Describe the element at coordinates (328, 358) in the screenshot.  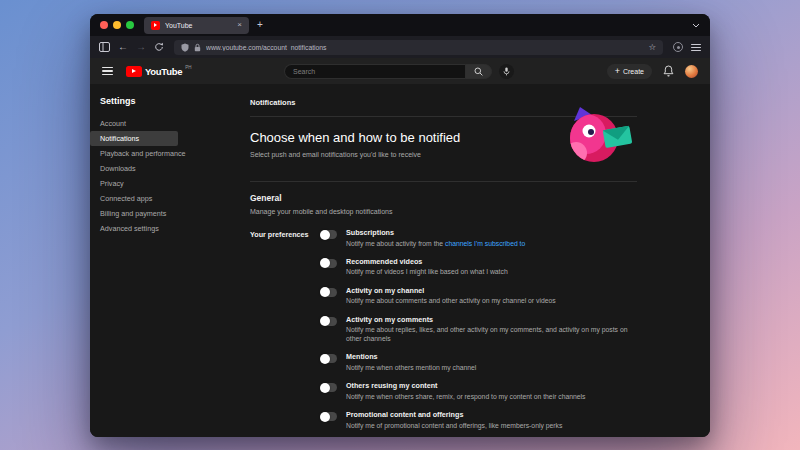
I see `mentions-toggle` at that location.